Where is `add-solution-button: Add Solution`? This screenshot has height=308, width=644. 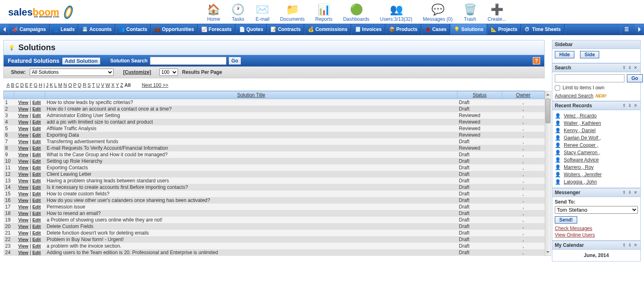
add-solution-button: Add Solution is located at coordinates (81, 61).